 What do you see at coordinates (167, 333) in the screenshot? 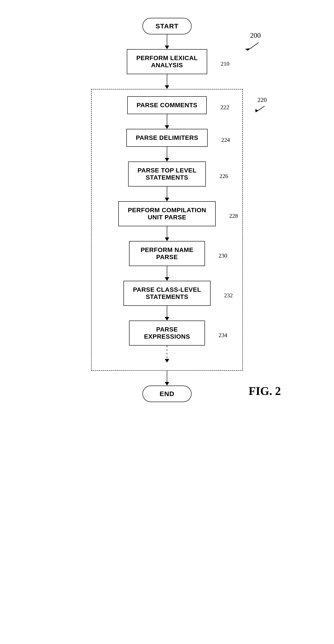
I see `expressions-node-wrapper: PARSE EXPRESSIONS 234` at bounding box center [167, 333].